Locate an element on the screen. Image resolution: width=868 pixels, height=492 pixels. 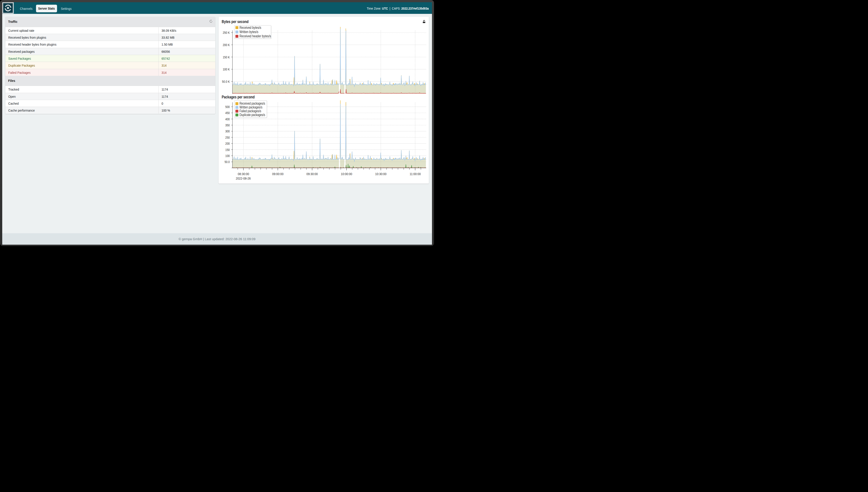
svg-text: 150 K is located at coordinates (226, 57).